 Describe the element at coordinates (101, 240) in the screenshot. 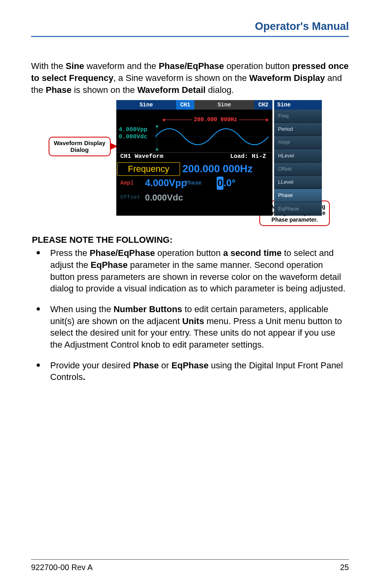

I see `notes-heading-text: PLEASE NOTE THE FOLLOWING` at that location.